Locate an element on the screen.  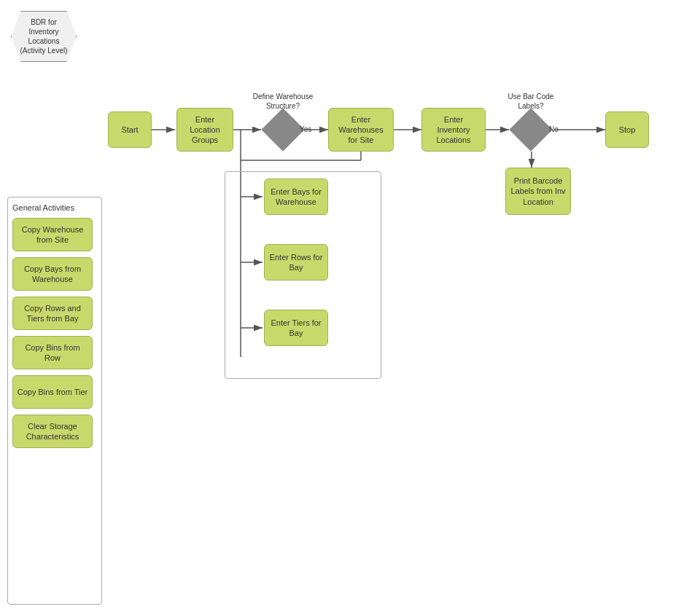
panel-title: General Activities is located at coordinates (55, 208).